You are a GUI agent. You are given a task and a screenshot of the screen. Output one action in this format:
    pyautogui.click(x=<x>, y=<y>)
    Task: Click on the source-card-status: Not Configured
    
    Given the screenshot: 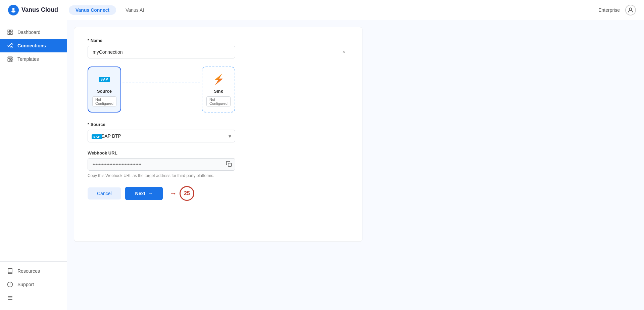 What is the action you would take?
    pyautogui.click(x=104, y=101)
    